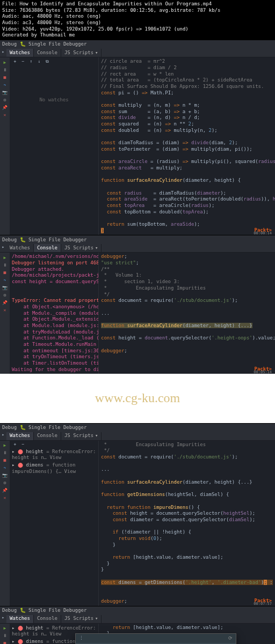 The height and width of the screenshot is (644, 275). What do you see at coordinates (54, 469) in the screenshot?
I see `watch-var: ▸ ⬤ dimens = function impureDimens() {… …` at bounding box center [54, 469].